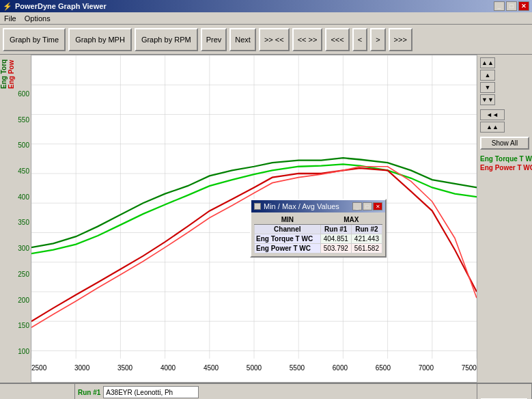 This screenshot has height=399, width=532. I want to click on x-tick: 3000, so click(82, 368).